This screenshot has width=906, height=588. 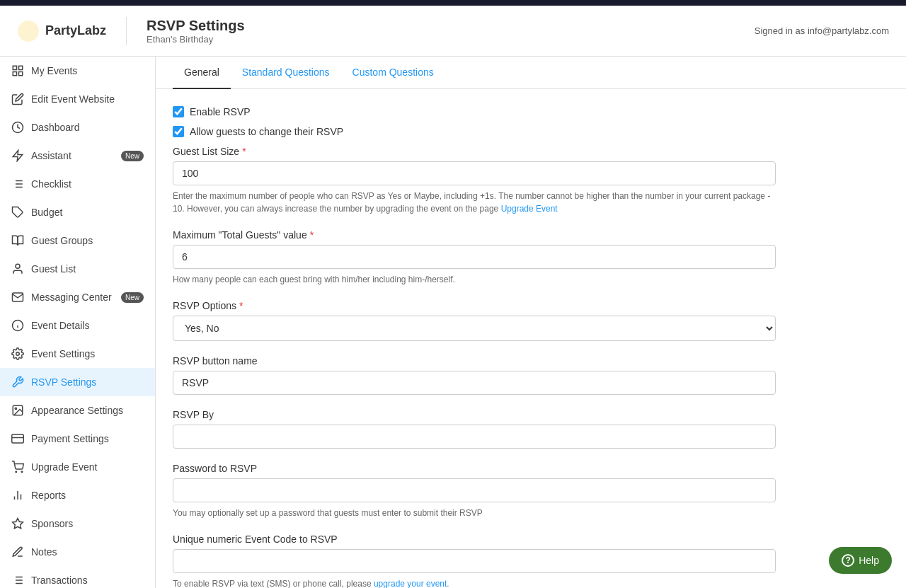 What do you see at coordinates (822, 31) in the screenshot?
I see `signed-in-text: Signed in as info@partylabz.com` at bounding box center [822, 31].